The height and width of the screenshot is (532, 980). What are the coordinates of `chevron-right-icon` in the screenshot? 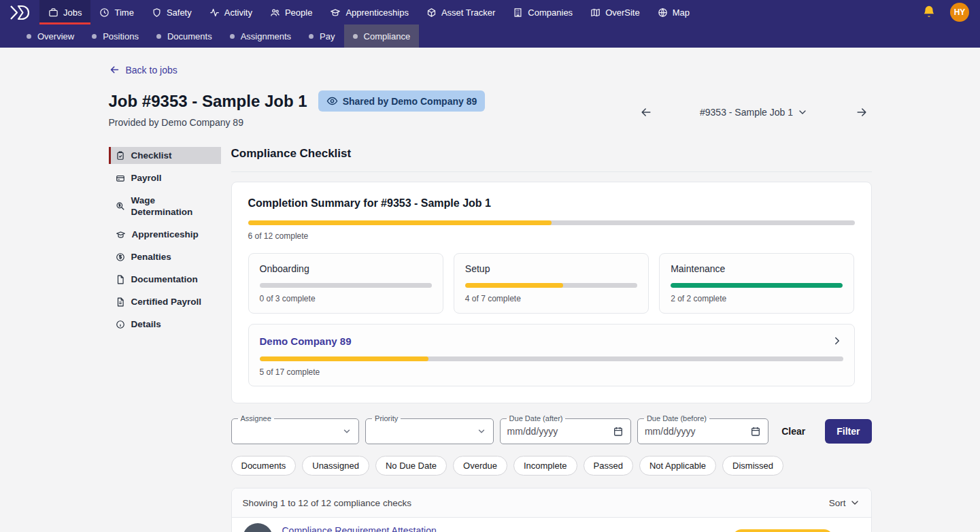 It's located at (837, 341).